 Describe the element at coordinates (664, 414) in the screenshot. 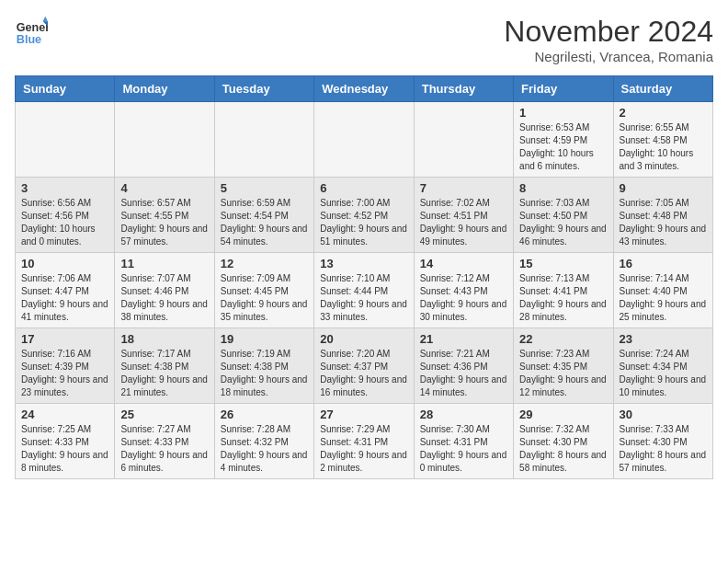

I see `day-number: 30` at that location.